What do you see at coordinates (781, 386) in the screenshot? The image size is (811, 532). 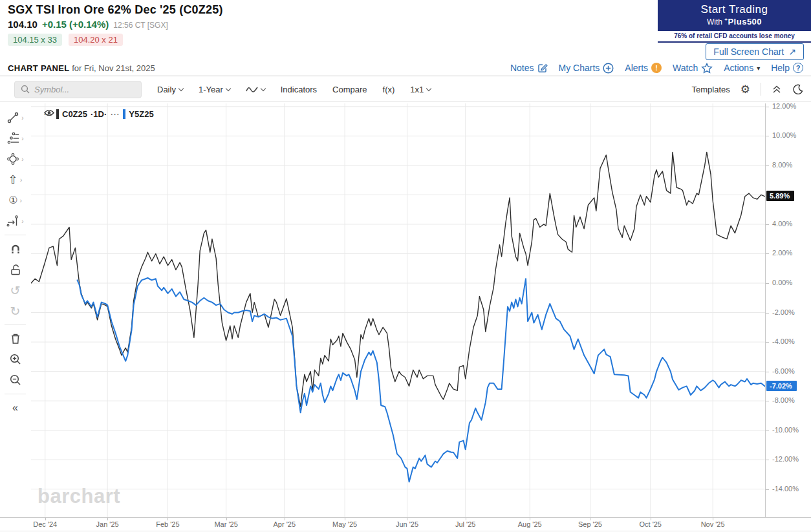 I see `last-value-badge-Y5Z25: -7.02%` at bounding box center [781, 386].